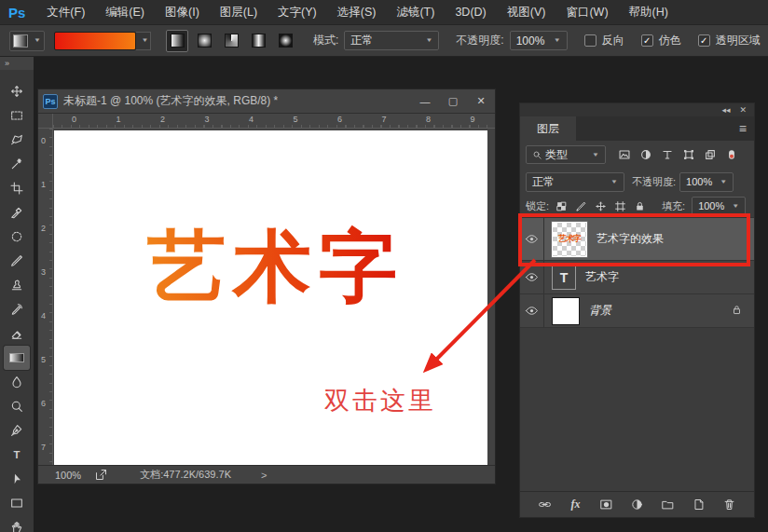  I want to click on zoom-level-field: 100%, so click(68, 475).